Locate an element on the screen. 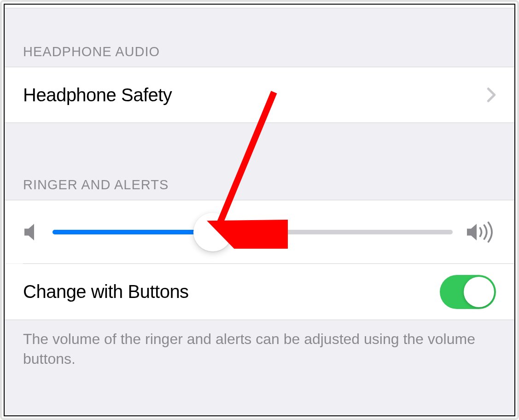 The height and width of the screenshot is (420, 519). change-with-buttons-row: Change with Buttons is located at coordinates (260, 292).